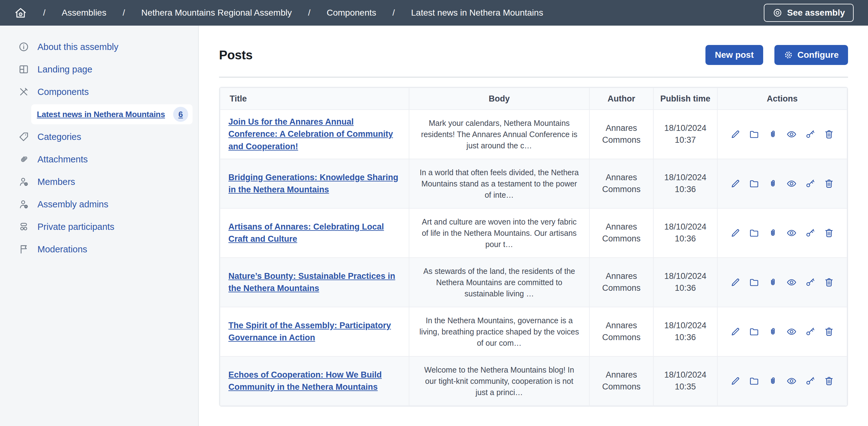 This screenshot has height=426, width=868. I want to click on breadcrumb-assemblies: Assemblies, so click(84, 13).